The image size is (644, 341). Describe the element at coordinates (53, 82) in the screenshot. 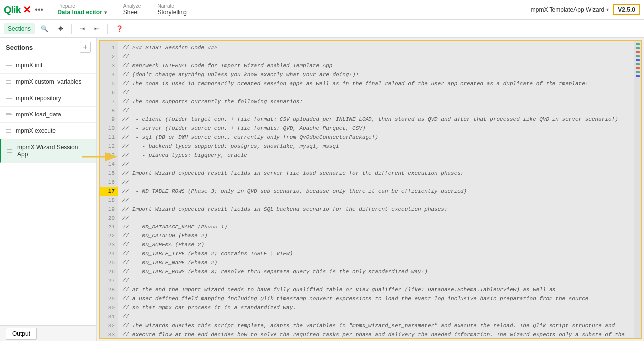

I see `sidebar-item-label: mpmX custom_variables` at that location.